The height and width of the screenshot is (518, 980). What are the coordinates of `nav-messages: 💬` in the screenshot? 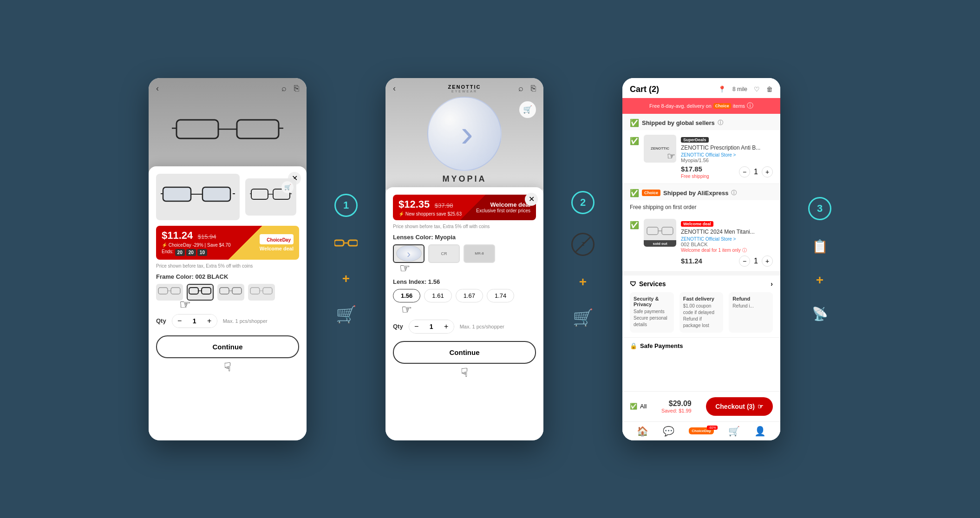 It's located at (669, 431).